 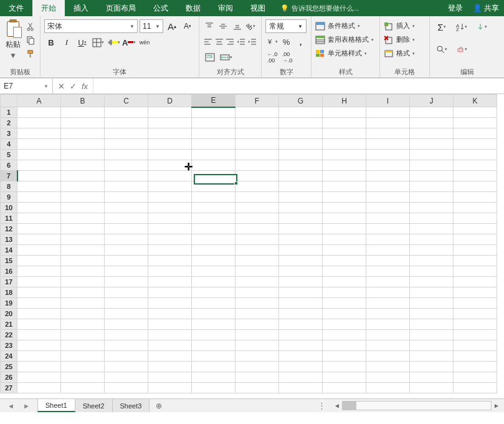 What do you see at coordinates (39, 261) in the screenshot?
I see `cell-A15` at bounding box center [39, 261].